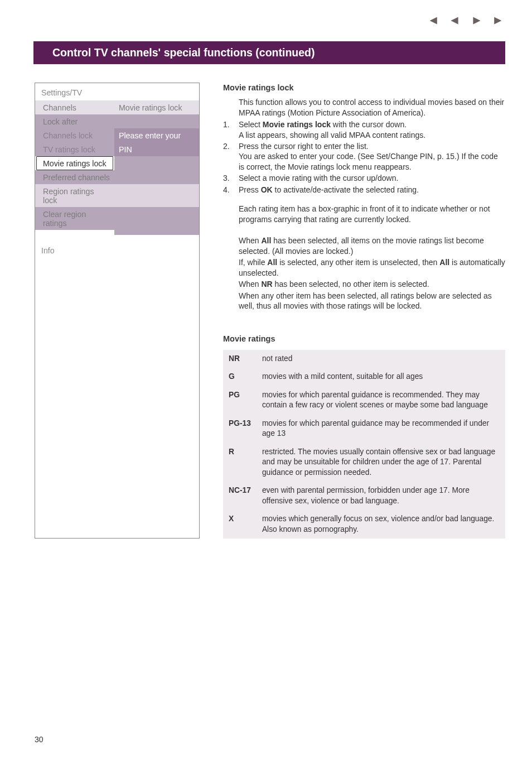 Image resolution: width=532 pixels, height=769 pixels. I want to click on panel-header: Settings/TV, so click(117, 92).